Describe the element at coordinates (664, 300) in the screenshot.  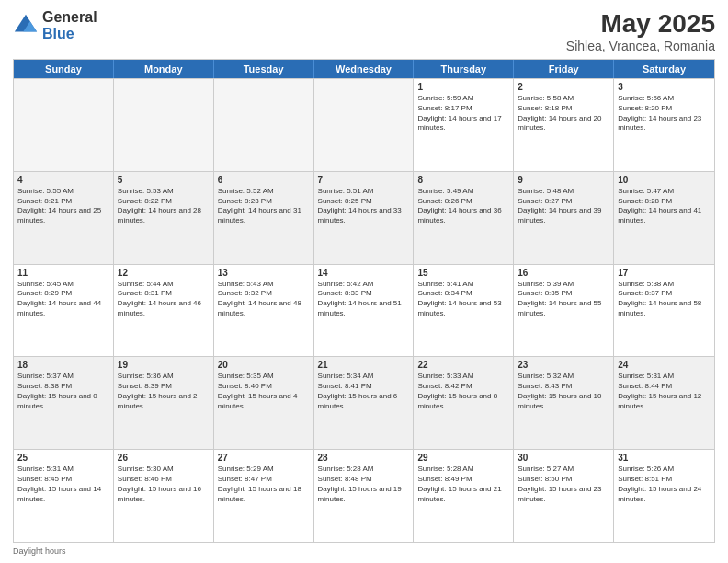
I see `cell-info-17: Sunrise: 5:38 AMSunset: 8:37 PMDaylight:…` at that location.